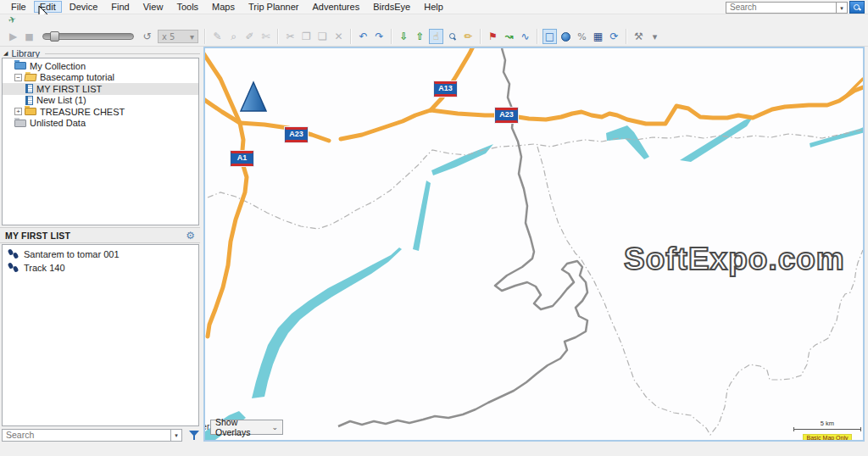 This screenshot has height=456, width=868. I want to click on menu-trip-planner: Trip Planner, so click(274, 7).